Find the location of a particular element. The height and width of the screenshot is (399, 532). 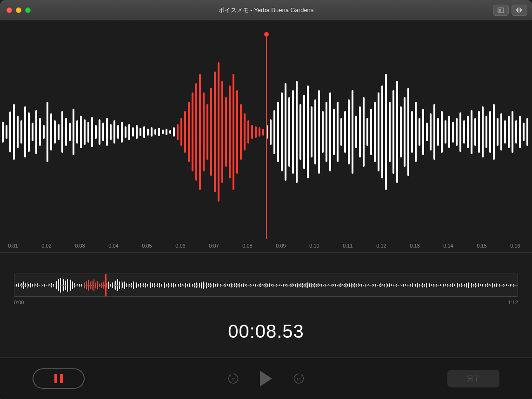

ruler-tick: 0:10 is located at coordinates (314, 246).